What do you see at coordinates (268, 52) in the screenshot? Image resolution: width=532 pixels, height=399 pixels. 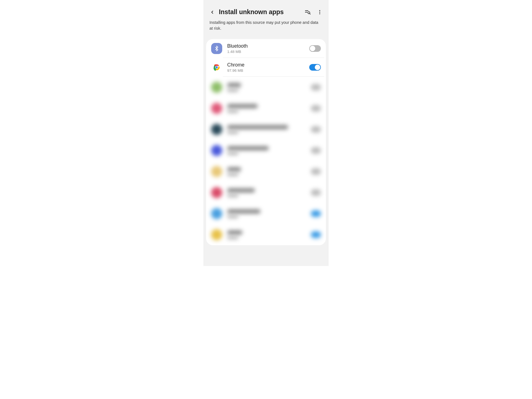 I see `app-size: 1.48 MB` at bounding box center [268, 52].